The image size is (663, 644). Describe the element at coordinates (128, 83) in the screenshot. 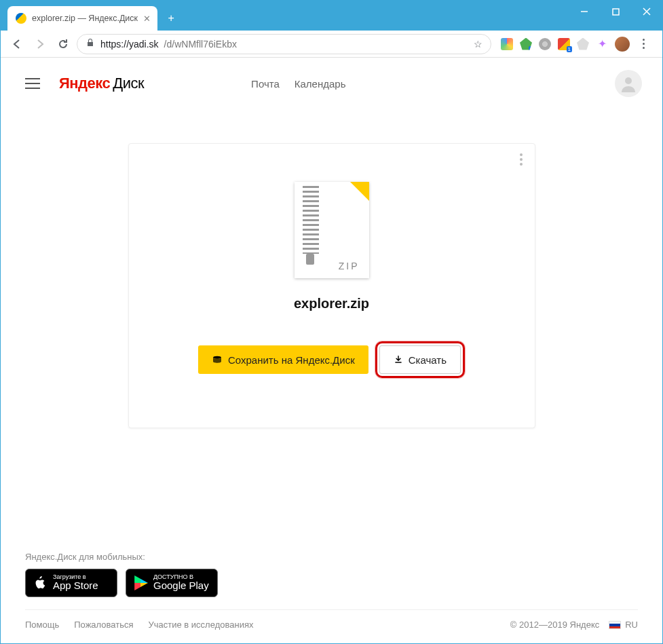

I see `logo-disk: Диск` at that location.